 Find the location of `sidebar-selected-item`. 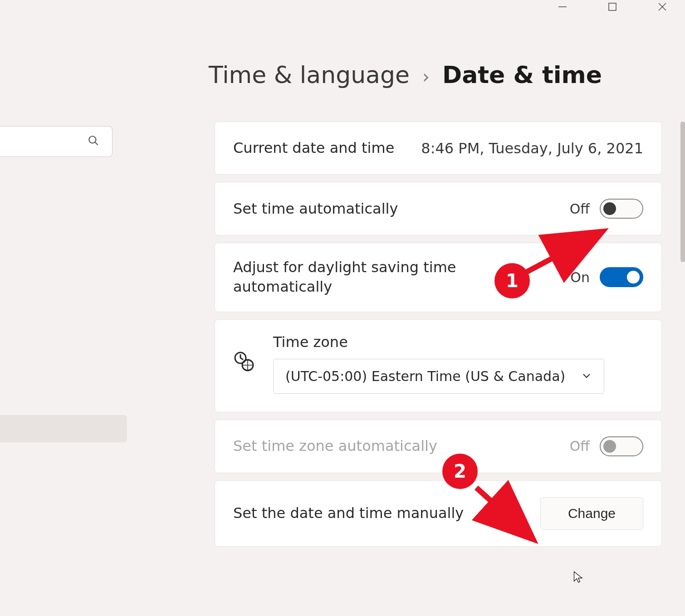

sidebar-selected-item is located at coordinates (64, 429).